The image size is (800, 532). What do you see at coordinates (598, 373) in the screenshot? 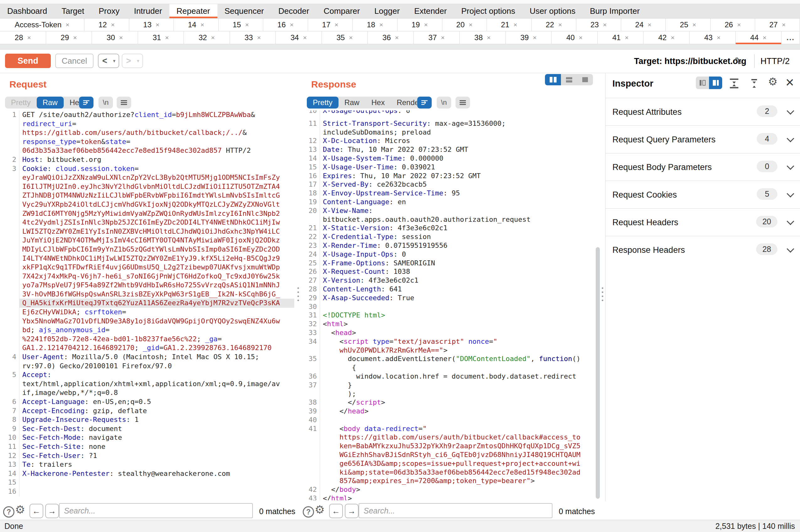
I see `response-scrollbar` at bounding box center [598, 373].